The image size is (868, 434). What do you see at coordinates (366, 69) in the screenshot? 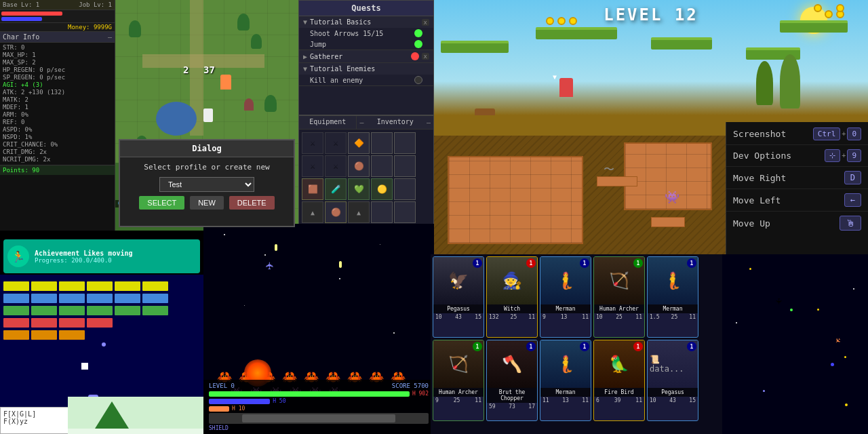
I see `quest-enemies-header: ▼ Tutorial Enemies` at bounding box center [366, 69].